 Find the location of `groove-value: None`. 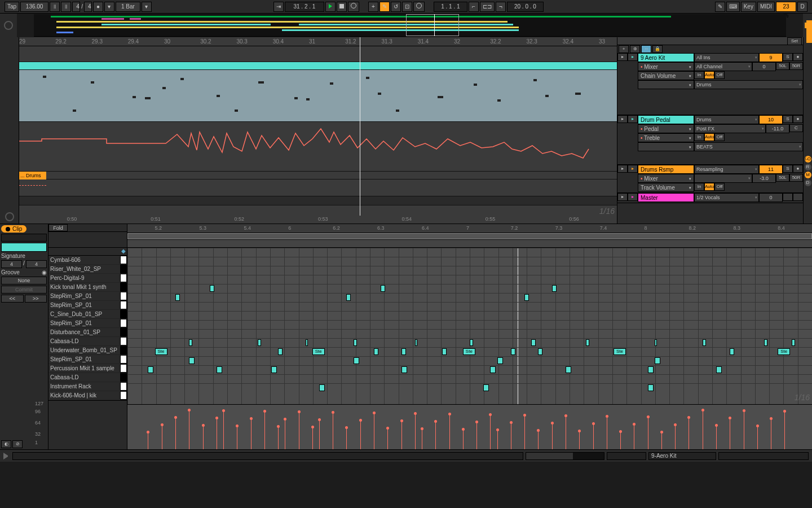

groove-value: None is located at coordinates (24, 281).